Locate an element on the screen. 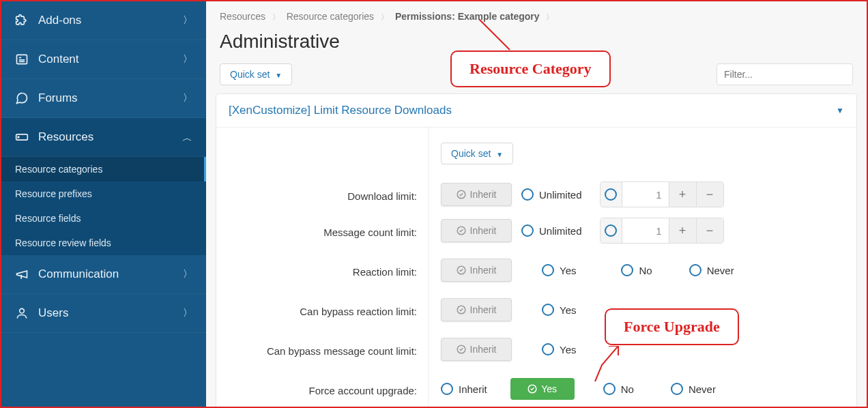  annotation-force-upgrade: Force Upgrade is located at coordinates (671, 327).